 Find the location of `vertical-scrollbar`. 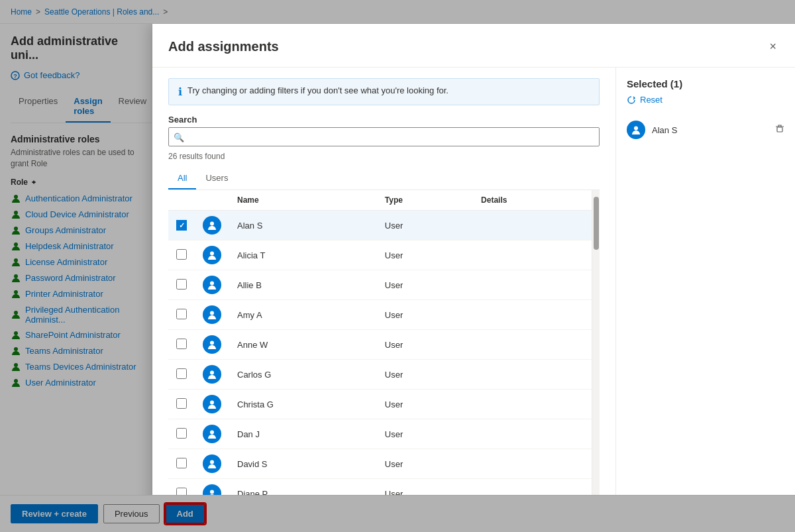

vertical-scrollbar is located at coordinates (596, 343).